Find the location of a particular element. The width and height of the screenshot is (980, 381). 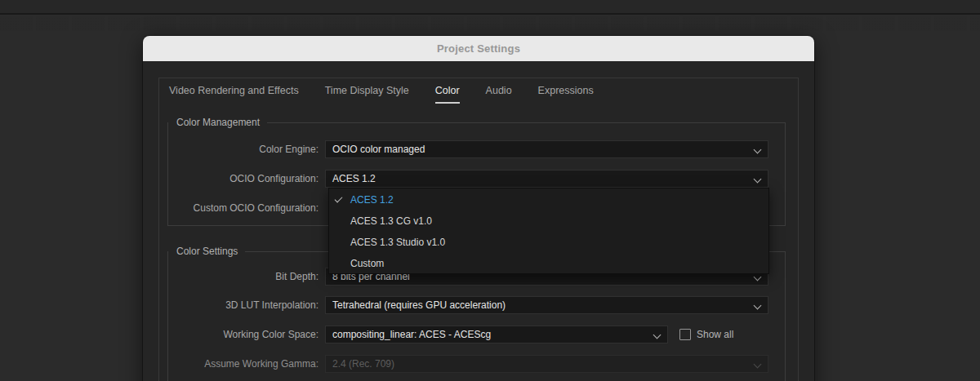

working-color-space-select: compositing_linear: ACES - ACEScg is located at coordinates (497, 334).